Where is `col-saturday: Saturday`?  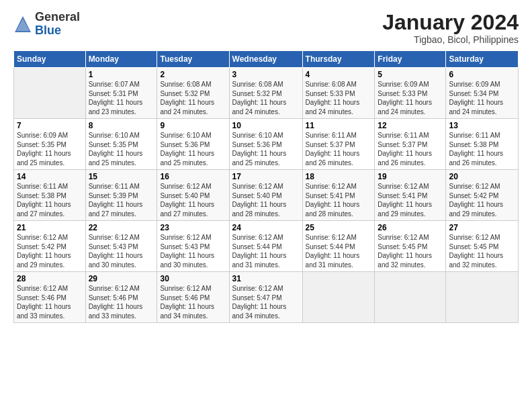
col-saturday: Saturday is located at coordinates (482, 59).